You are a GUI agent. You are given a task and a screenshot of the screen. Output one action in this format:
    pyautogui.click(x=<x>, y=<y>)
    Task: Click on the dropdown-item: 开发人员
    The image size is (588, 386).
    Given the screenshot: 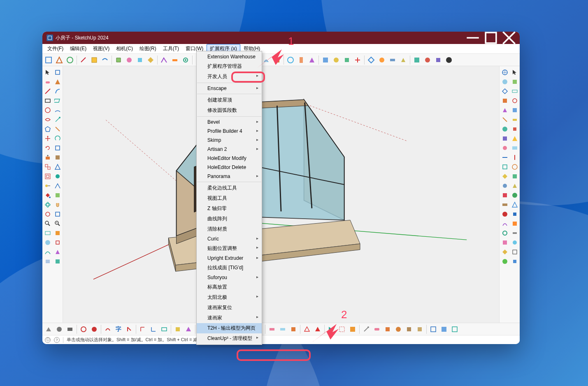 What is the action you would take?
    pyautogui.click(x=229, y=76)
    